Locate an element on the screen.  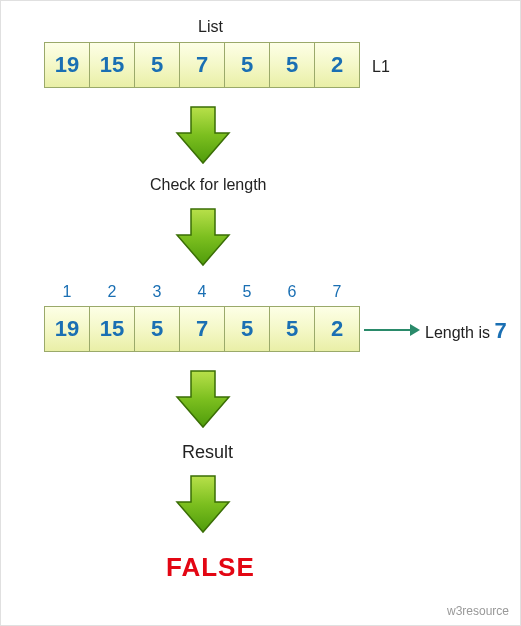
index-row: 1234567 is located at coordinates (202, 292).